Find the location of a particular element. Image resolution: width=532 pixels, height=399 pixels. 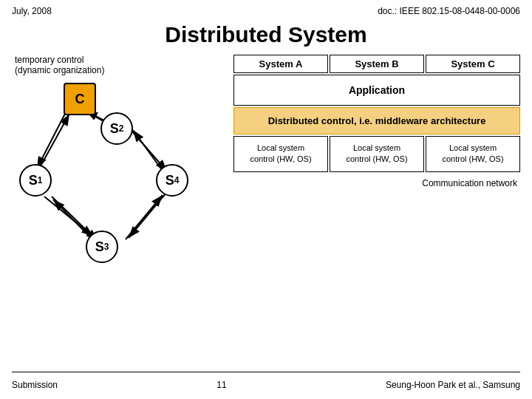

local-system-b: Local system control (HW, OS) is located at coordinates (377, 154).